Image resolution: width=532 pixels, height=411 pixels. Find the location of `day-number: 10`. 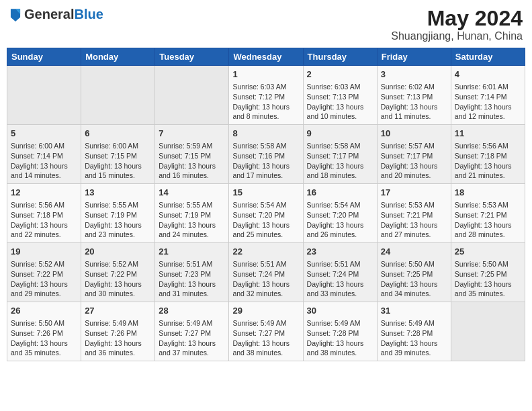

day-number: 10 is located at coordinates (414, 134).